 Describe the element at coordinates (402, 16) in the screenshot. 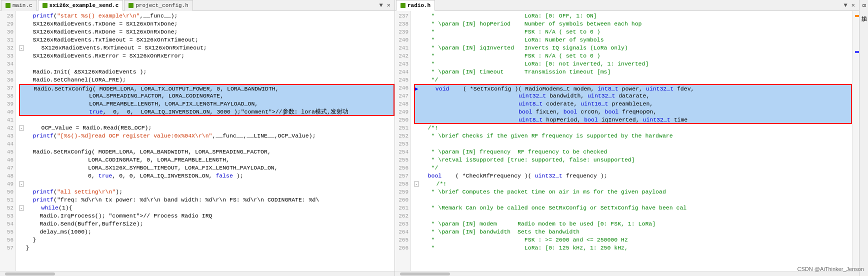

I see `right-line-num-237: 237` at that location.